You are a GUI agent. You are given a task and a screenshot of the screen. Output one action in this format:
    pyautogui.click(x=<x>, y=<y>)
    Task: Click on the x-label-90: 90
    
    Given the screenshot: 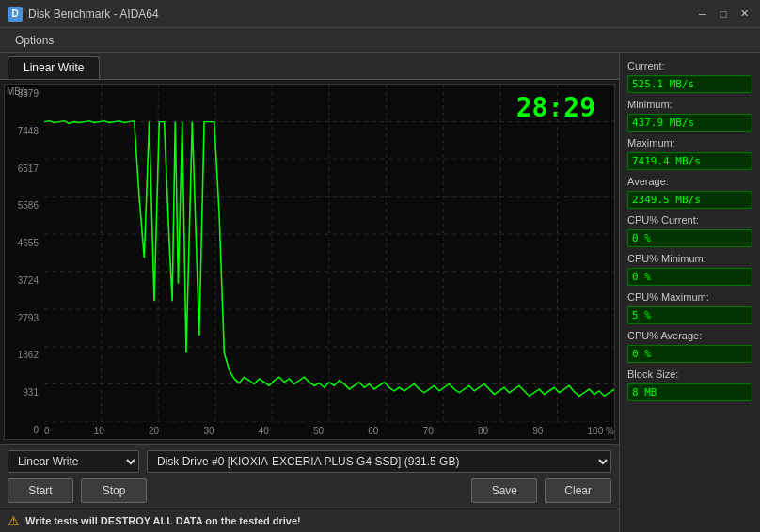 What is the action you would take?
    pyautogui.click(x=538, y=430)
    